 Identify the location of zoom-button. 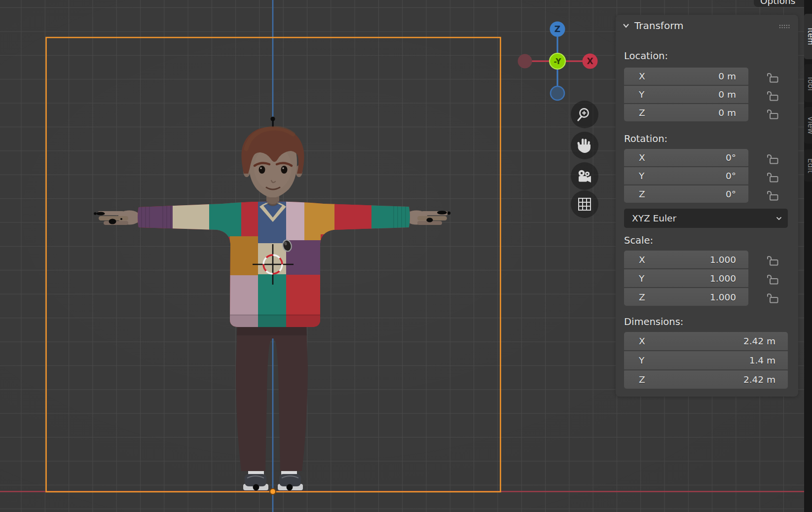
(585, 114).